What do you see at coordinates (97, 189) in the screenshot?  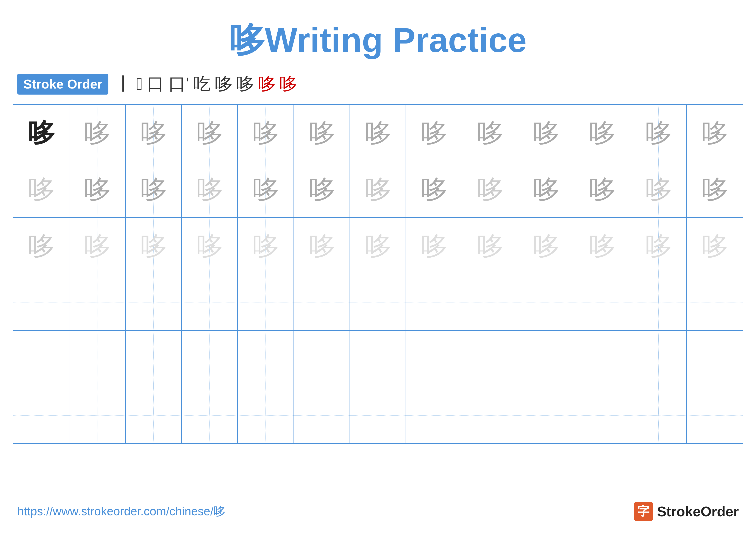 I see `cell-2-2: 哆` at bounding box center [97, 189].